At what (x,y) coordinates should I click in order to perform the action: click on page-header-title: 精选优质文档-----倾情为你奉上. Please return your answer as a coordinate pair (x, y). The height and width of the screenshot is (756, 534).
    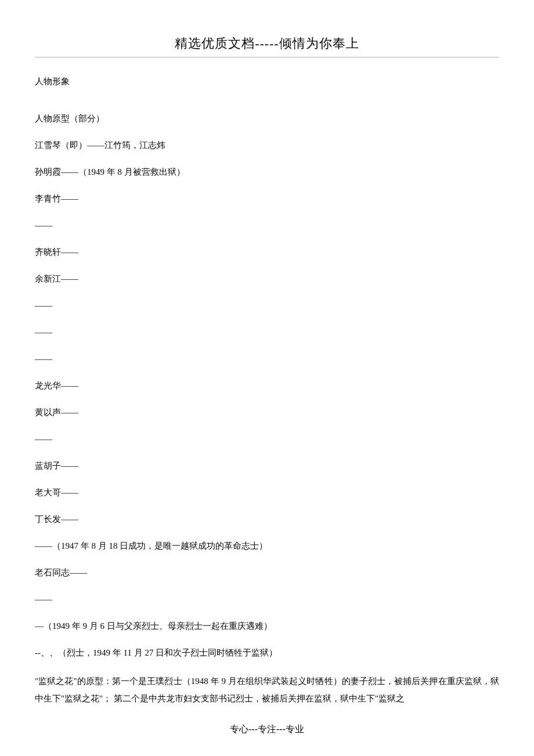
    Looking at the image, I should click on (267, 44).